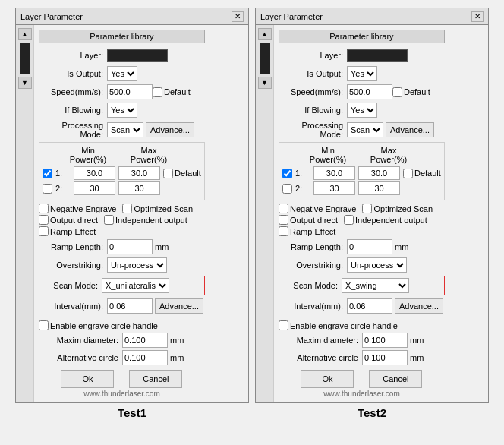 This screenshot has width=504, height=445. Describe the element at coordinates (73, 306) in the screenshot. I see `interval-label-1: Interval(mm):` at that location.